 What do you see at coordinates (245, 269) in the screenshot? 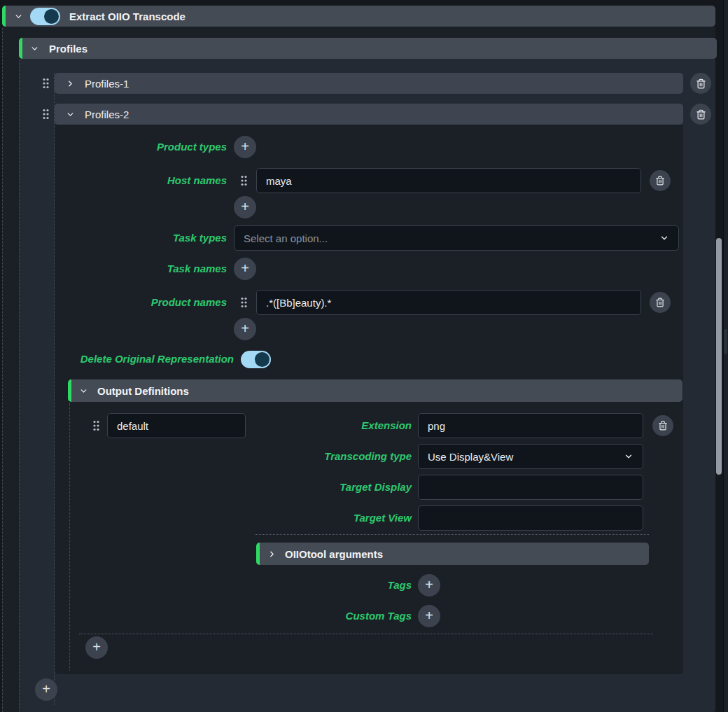
I see `add-task-name-button: +` at bounding box center [245, 269].